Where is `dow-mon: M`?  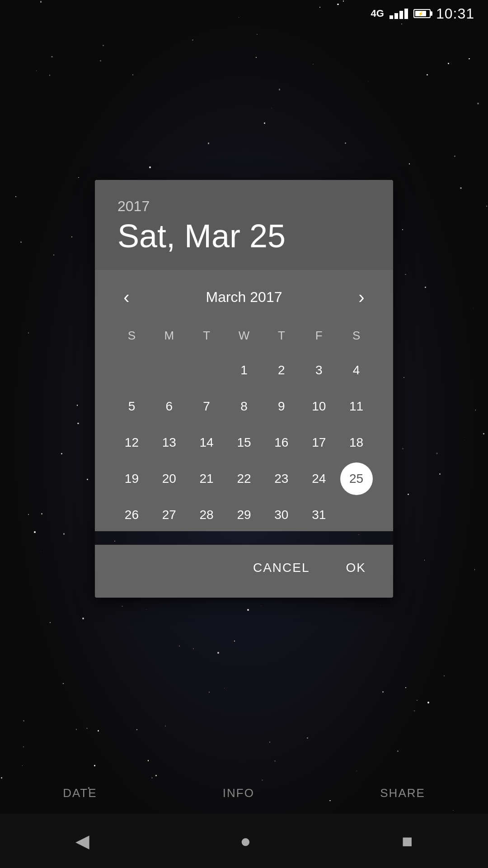
dow-mon: M is located at coordinates (169, 335).